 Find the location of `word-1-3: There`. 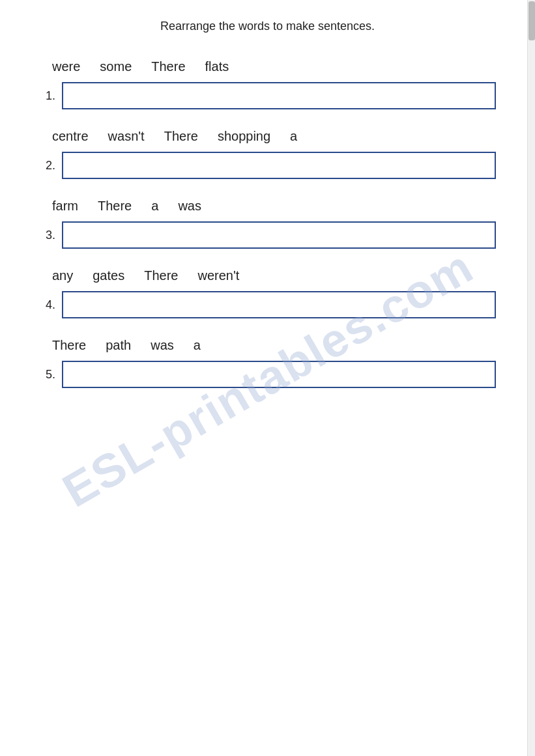

word-1-3: There is located at coordinates (168, 66).